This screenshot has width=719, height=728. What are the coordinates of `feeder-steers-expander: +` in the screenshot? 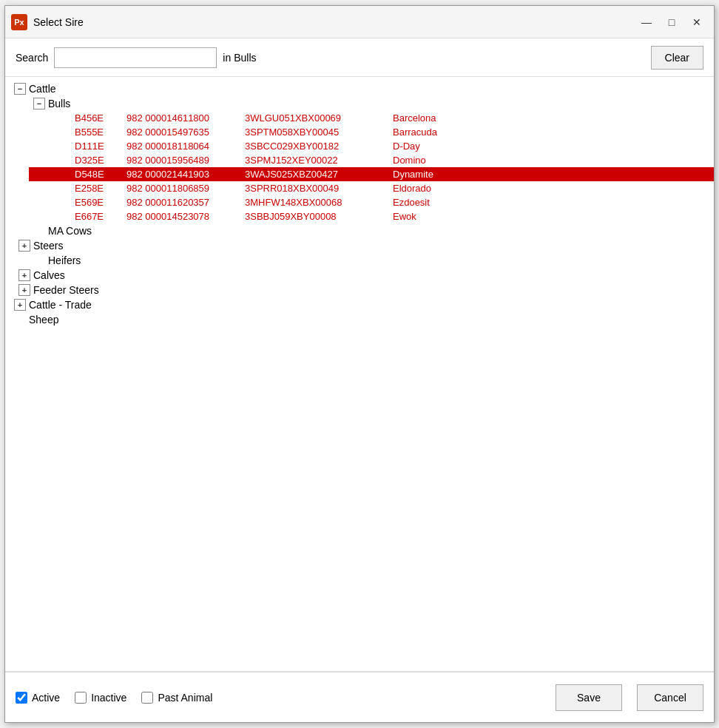 It's located at (24, 290).